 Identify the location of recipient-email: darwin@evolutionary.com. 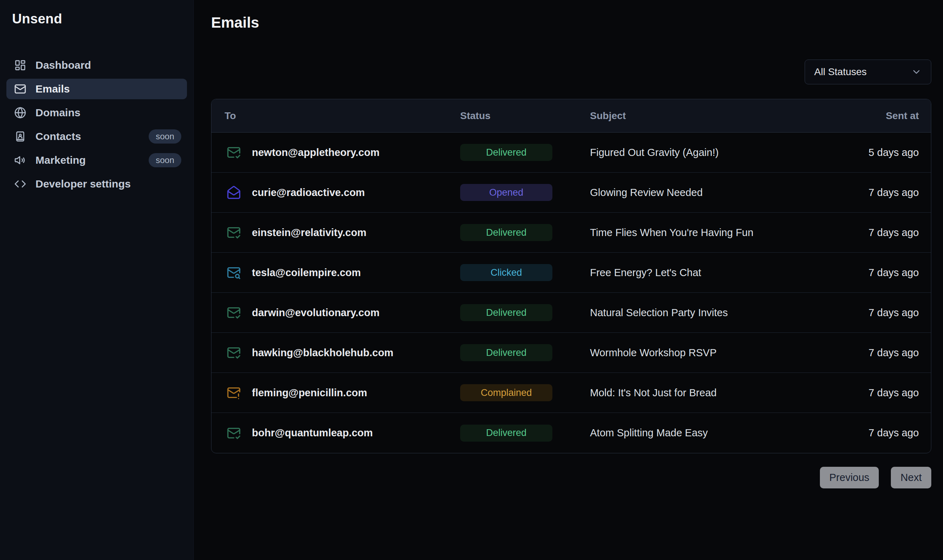
(316, 312).